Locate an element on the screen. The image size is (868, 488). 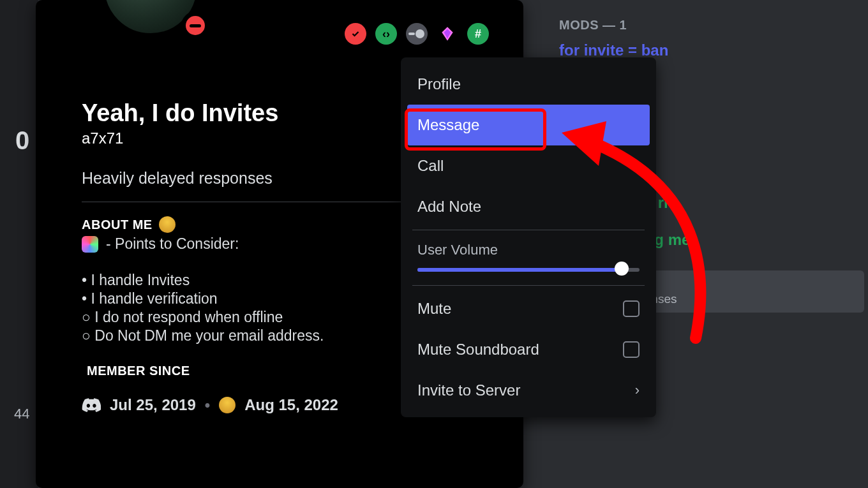
menu-call: Call is located at coordinates (528, 166).